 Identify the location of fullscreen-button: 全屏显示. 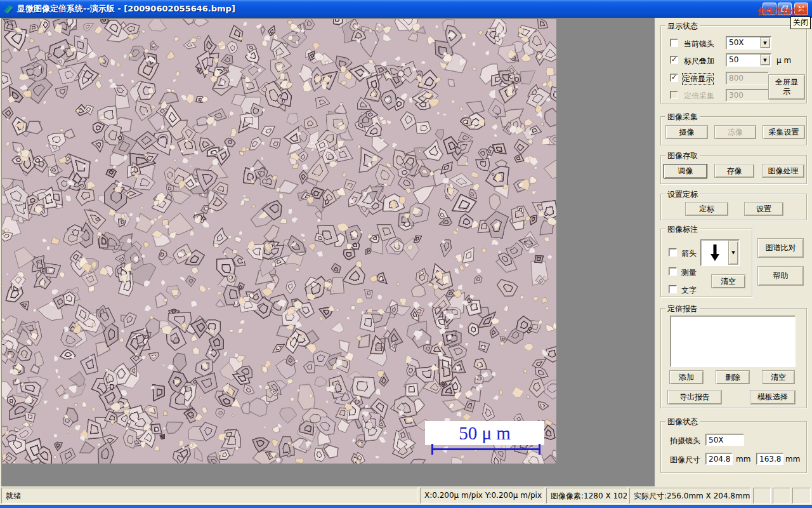
(787, 87).